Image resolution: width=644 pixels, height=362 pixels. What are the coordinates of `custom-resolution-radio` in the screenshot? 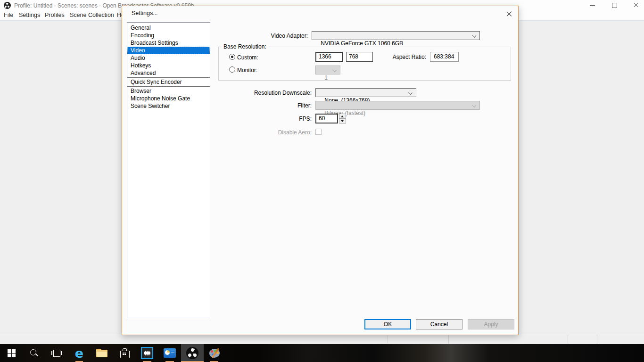 It's located at (232, 57).